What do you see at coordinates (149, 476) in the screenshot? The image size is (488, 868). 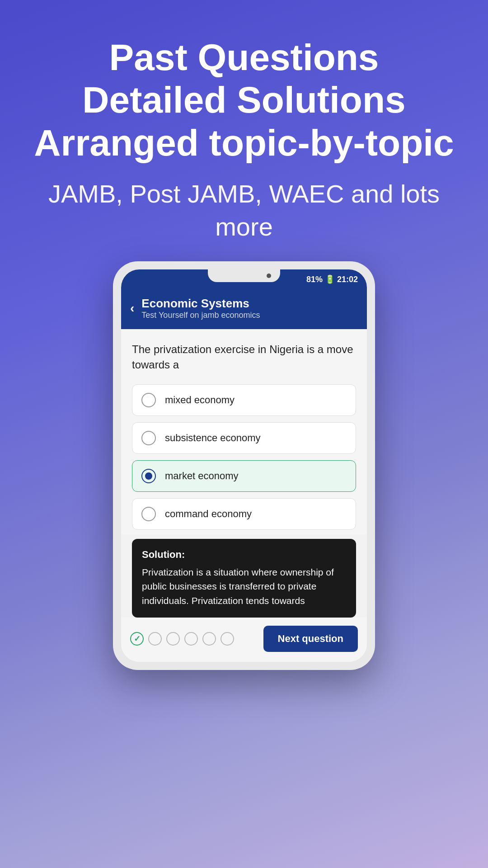 I see `radio-c` at bounding box center [149, 476].